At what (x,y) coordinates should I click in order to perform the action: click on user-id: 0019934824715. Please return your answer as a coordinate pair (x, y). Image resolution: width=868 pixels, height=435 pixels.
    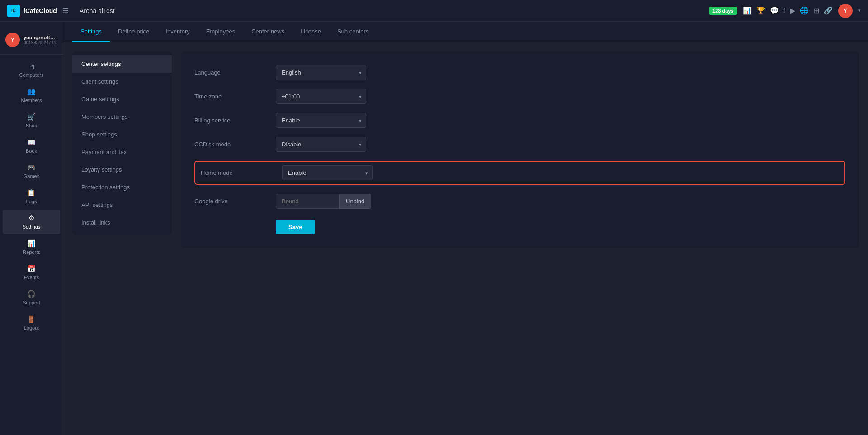
    Looking at the image, I should click on (41, 42).